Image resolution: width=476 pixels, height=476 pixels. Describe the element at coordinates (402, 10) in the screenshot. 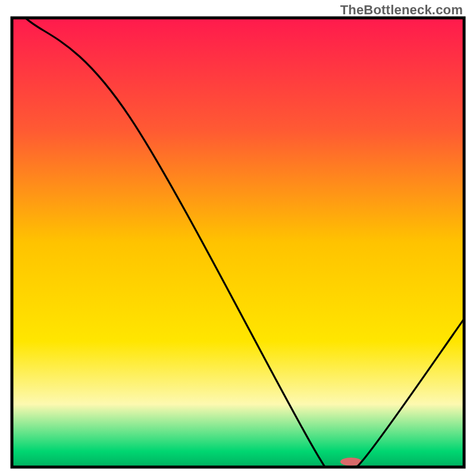

I see `watermark-text: TheBottleneck.com` at that location.